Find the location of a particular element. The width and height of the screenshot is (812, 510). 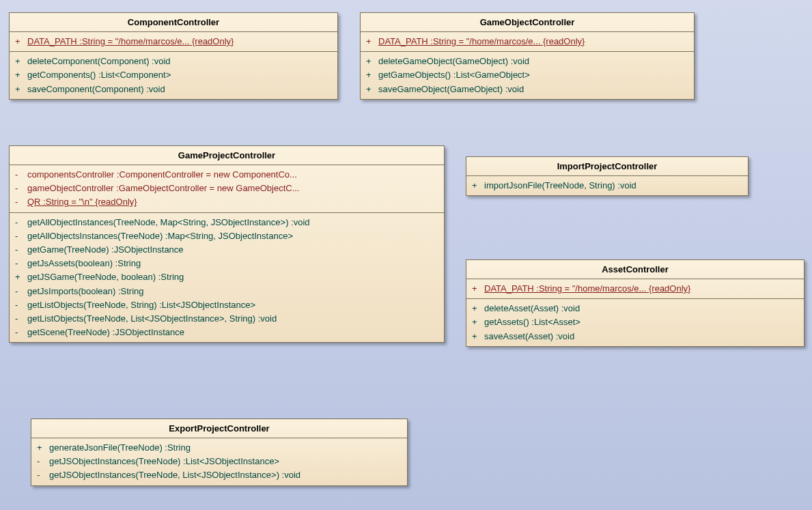

class-title: ImportProjectController is located at coordinates (607, 167).